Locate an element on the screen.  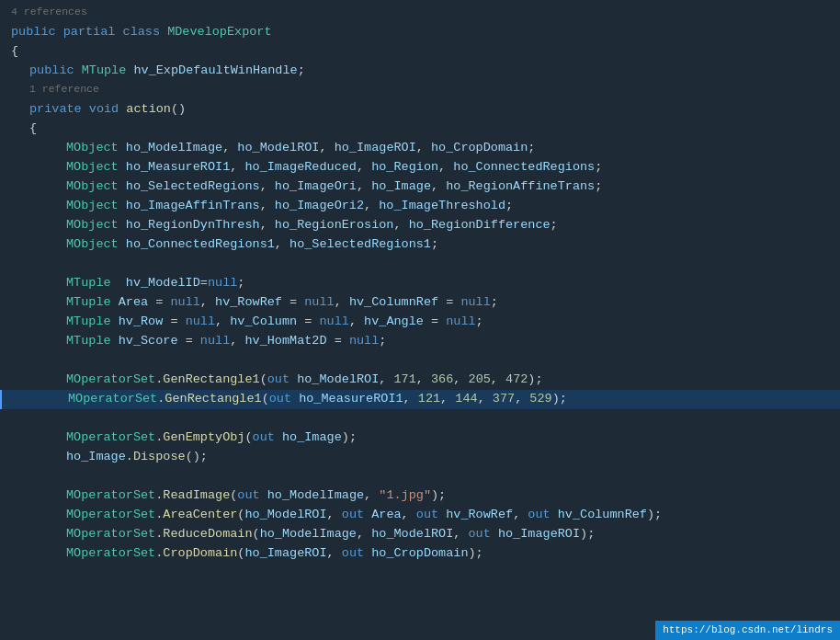
token: 377 is located at coordinates (504, 399).